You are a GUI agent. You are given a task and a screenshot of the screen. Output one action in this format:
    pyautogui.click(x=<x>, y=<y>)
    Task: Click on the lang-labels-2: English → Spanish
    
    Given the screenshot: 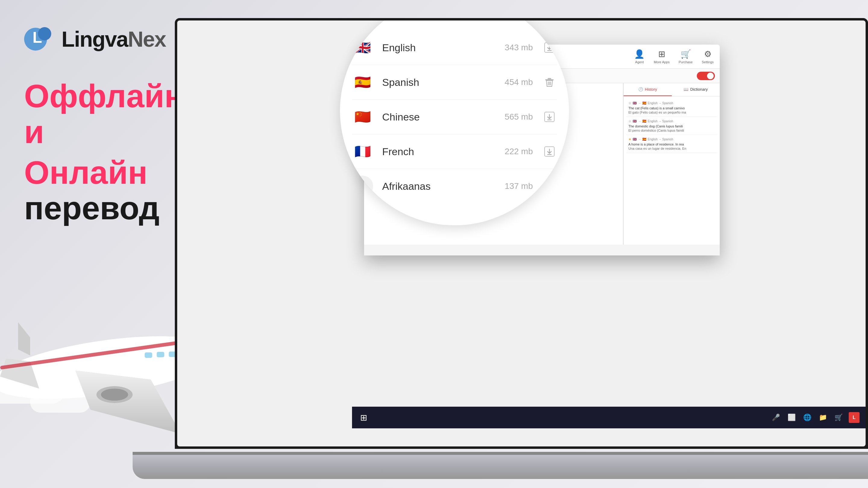 What is the action you would take?
    pyautogui.click(x=660, y=121)
    